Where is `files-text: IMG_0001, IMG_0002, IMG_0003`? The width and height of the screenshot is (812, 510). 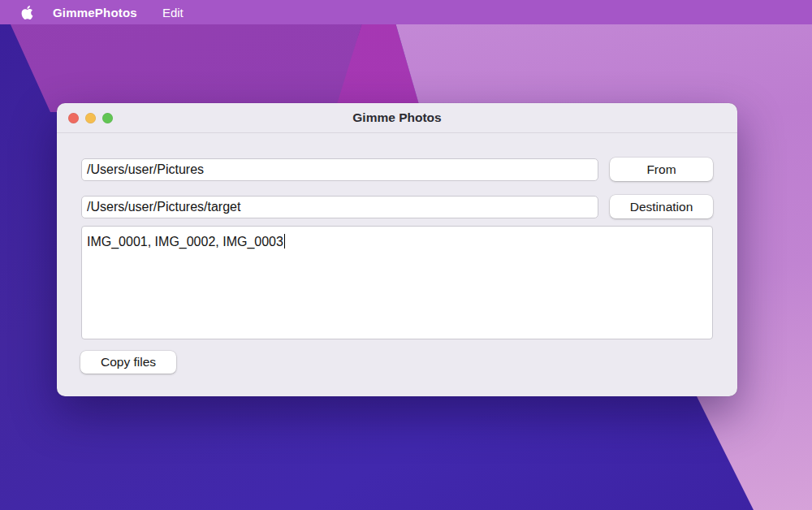
files-text: IMG_0001, IMG_0002, IMG_0003 is located at coordinates (185, 242).